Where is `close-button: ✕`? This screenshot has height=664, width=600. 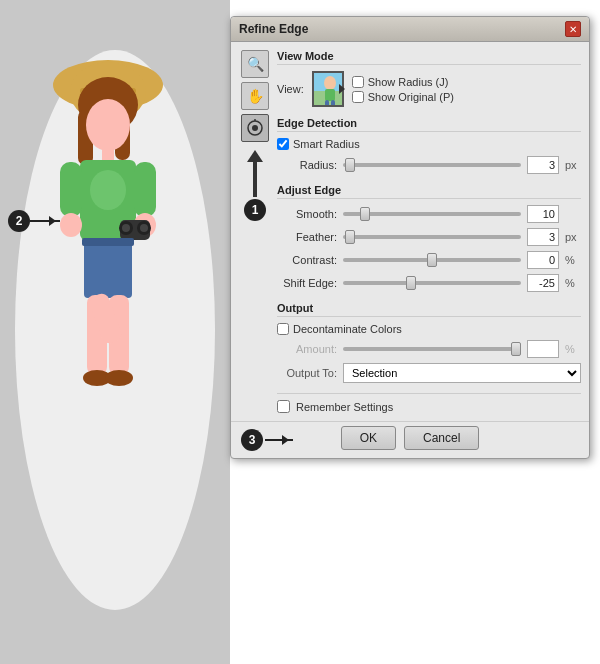 close-button: ✕ is located at coordinates (573, 29).